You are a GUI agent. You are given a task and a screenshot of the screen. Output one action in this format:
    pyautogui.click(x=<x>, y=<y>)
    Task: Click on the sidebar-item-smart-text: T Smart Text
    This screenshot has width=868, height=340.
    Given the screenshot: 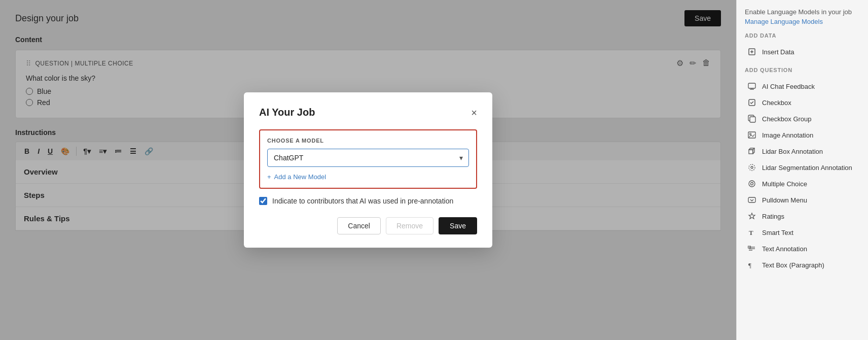 What is the action you would take?
    pyautogui.click(x=802, y=232)
    